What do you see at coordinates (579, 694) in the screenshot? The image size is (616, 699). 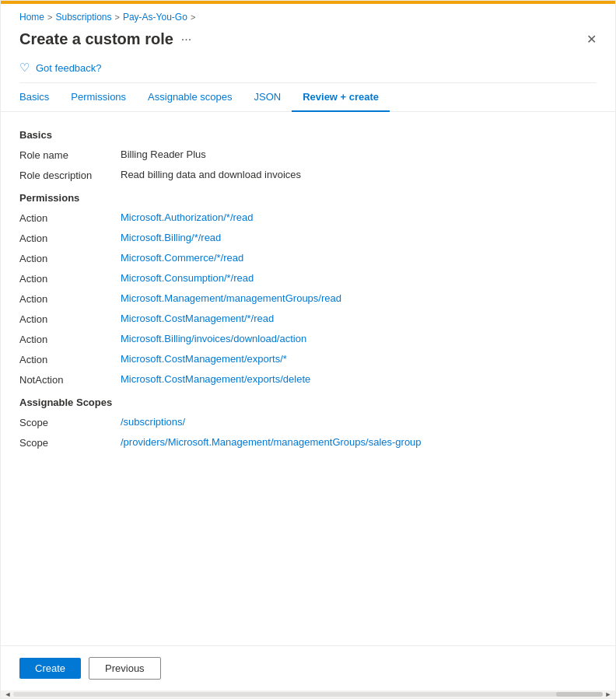 I see `scrollbar-thumb` at bounding box center [579, 694].